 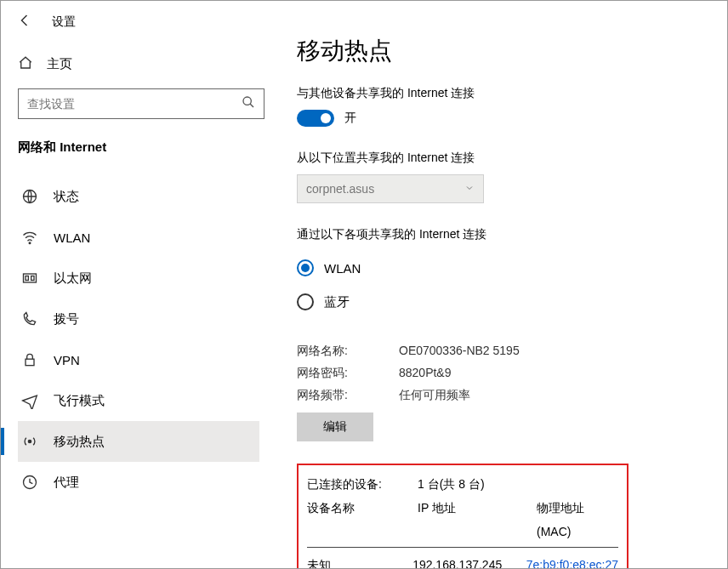 I want to click on row-device-name: 未知, so click(x=360, y=561).